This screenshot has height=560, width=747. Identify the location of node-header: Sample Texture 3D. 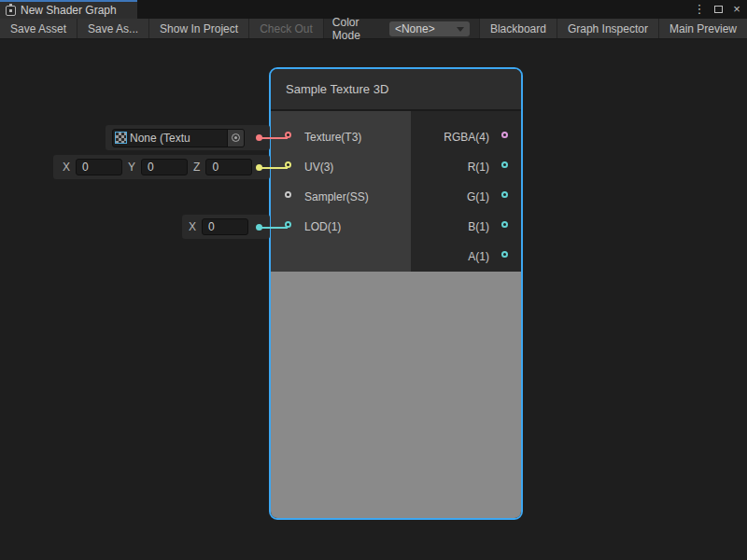
(396, 90).